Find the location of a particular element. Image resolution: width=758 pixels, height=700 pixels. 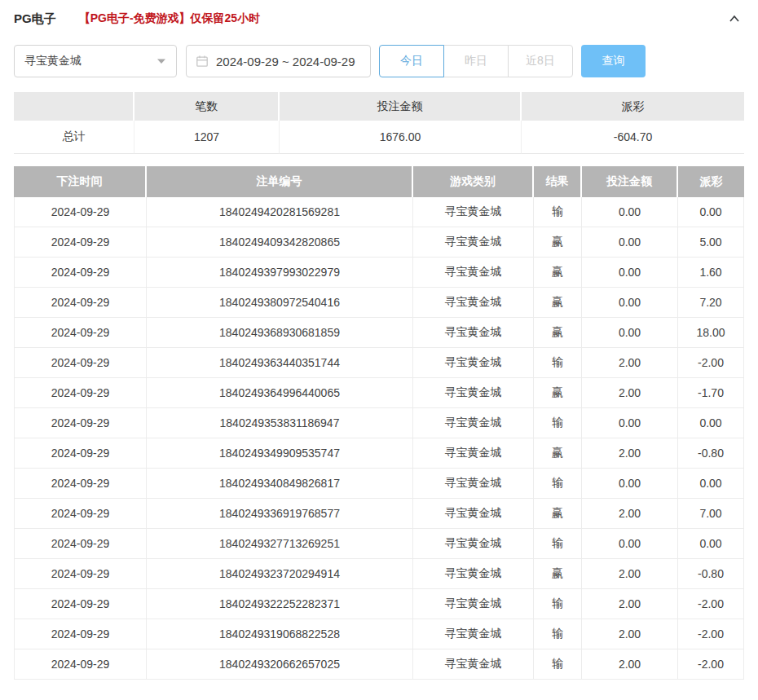

search-button: 查询 is located at coordinates (613, 61).